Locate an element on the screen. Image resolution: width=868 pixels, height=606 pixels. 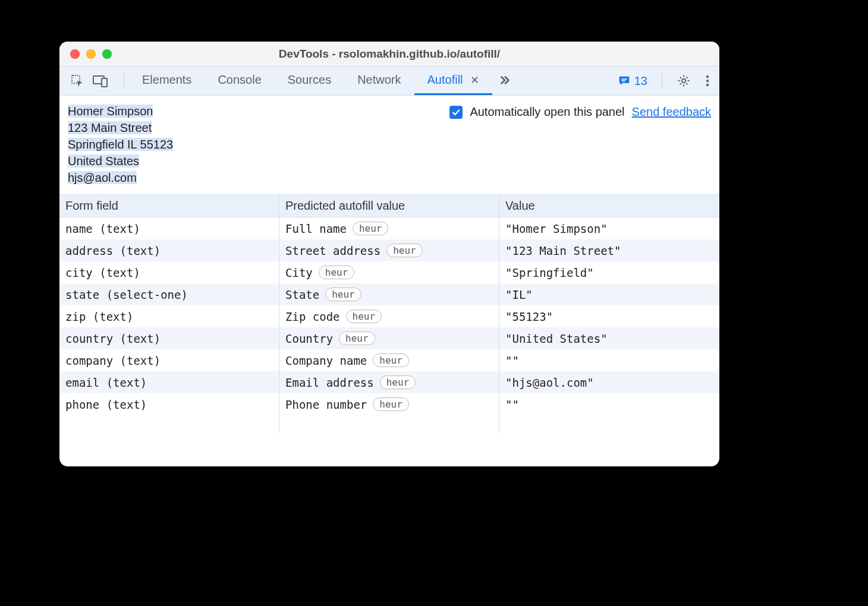
cell-predicted: Countryheur is located at coordinates (389, 339).